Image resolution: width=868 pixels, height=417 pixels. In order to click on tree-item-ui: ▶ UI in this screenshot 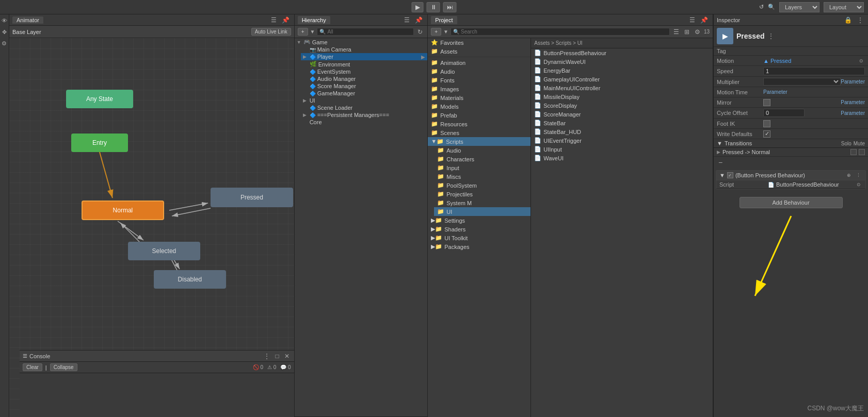, I will do `click(364, 101)`.